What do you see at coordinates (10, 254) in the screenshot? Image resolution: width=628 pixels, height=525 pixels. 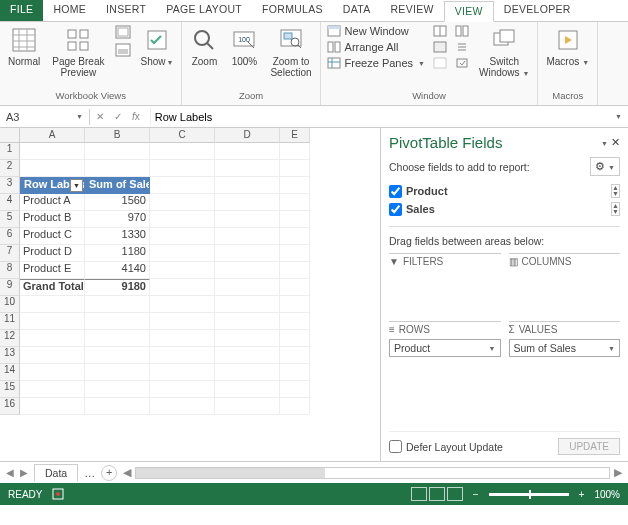 I see `row-header: 7` at bounding box center [10, 254].